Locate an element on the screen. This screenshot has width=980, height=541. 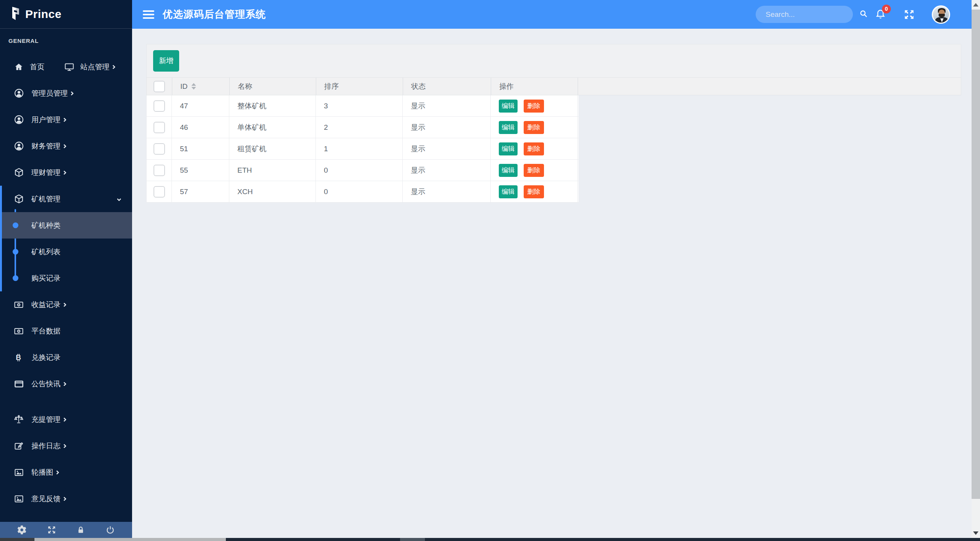
select-all-checkbox is located at coordinates (159, 87).